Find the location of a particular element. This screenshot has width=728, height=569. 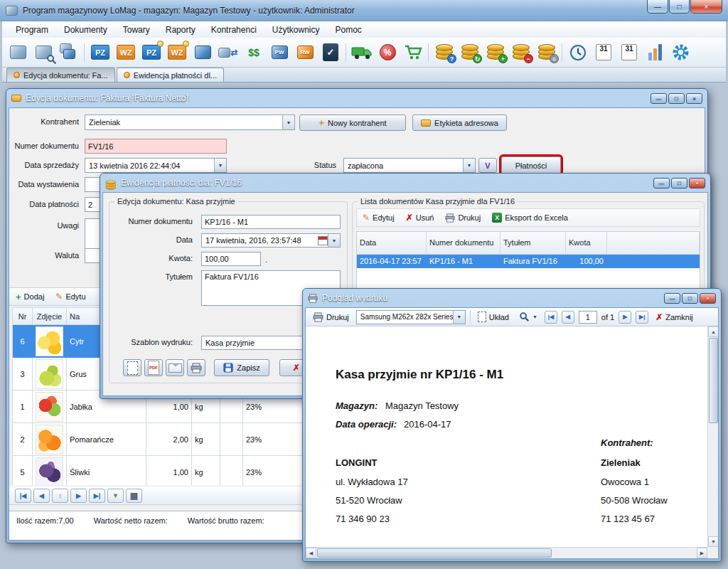

send-email-button is located at coordinates (175, 368).